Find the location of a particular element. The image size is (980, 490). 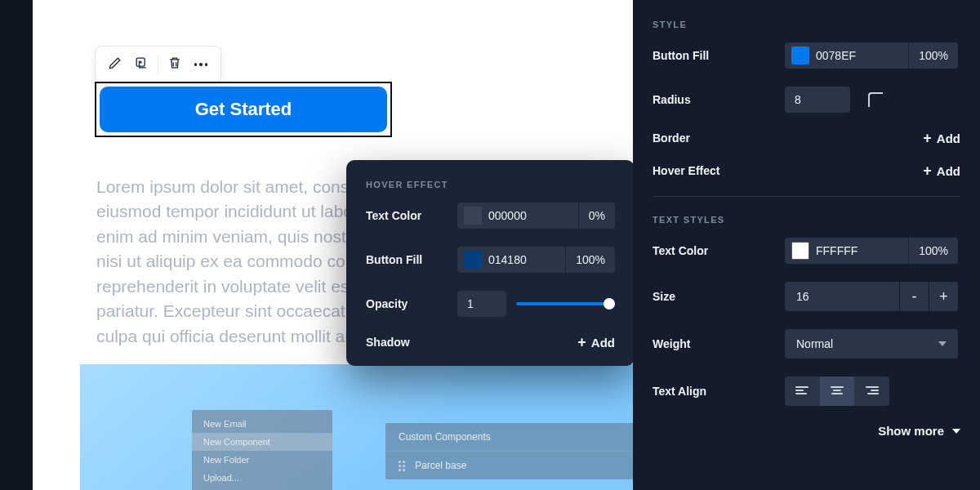

button-fill-field: 014180 100% is located at coordinates (536, 260).